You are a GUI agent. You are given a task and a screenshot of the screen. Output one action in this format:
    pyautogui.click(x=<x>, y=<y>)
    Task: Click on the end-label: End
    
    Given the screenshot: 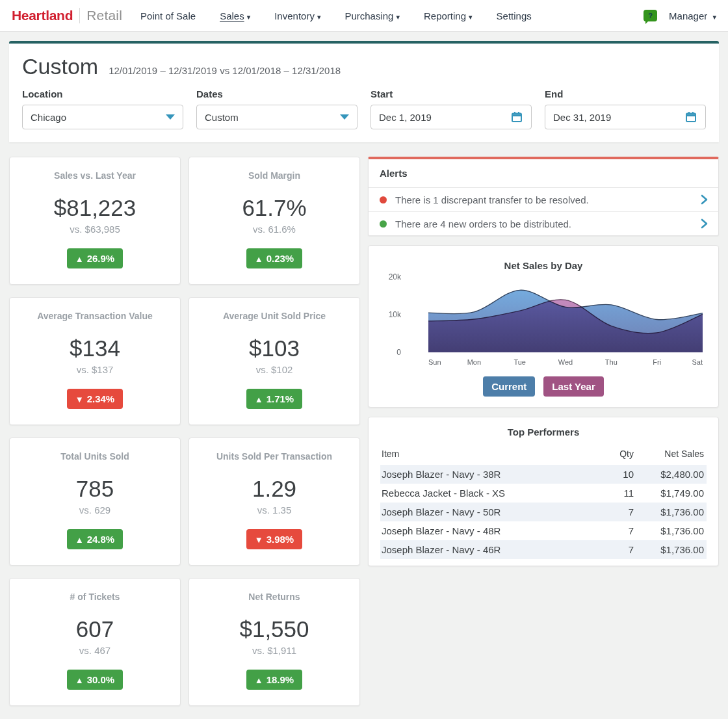 What is the action you would take?
    pyautogui.click(x=625, y=94)
    